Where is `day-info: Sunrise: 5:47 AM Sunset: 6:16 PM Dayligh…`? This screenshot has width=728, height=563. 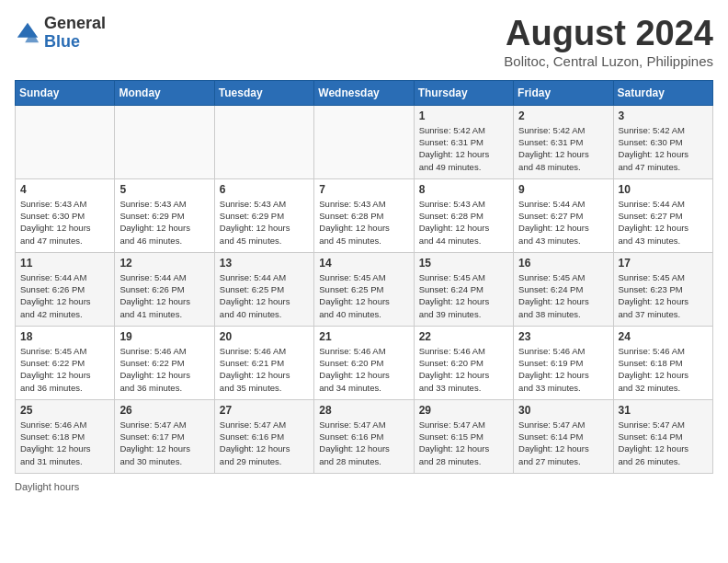
day-info: Sunrise: 5:47 AM Sunset: 6:16 PM Dayligh… is located at coordinates (364, 443).